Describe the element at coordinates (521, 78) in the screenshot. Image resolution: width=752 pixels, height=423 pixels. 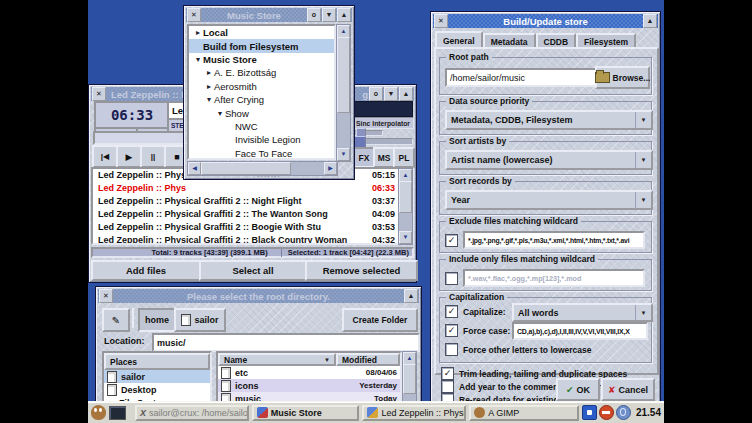
I see `root-path-input: /home/sailor/music` at that location.